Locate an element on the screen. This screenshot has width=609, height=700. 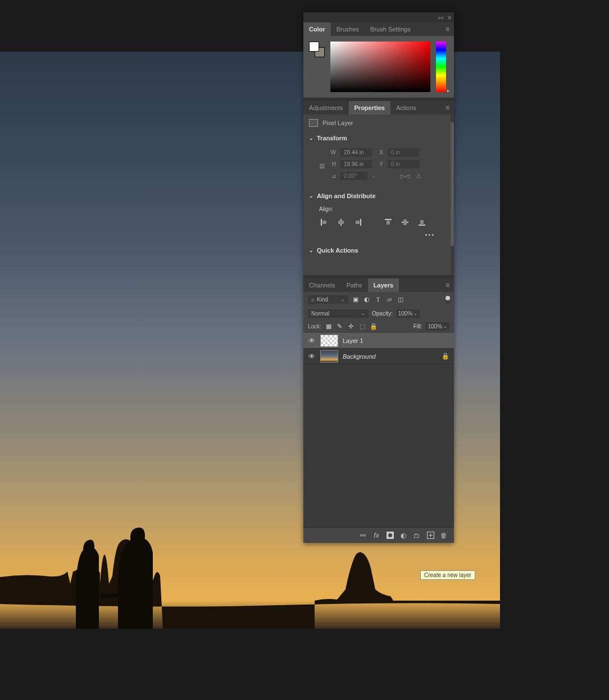
adjustment-layer-icon: ◐ is located at coordinates (403, 536).